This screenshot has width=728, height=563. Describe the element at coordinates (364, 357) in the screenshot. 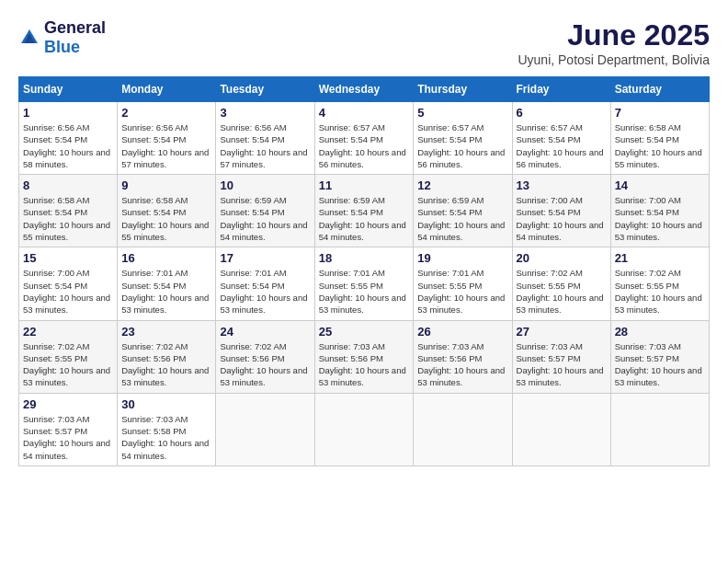

I see `calendar-week-row: 22 Sunrise: 7:02 AM Sunset: 5:55 PM Dayl…` at that location.